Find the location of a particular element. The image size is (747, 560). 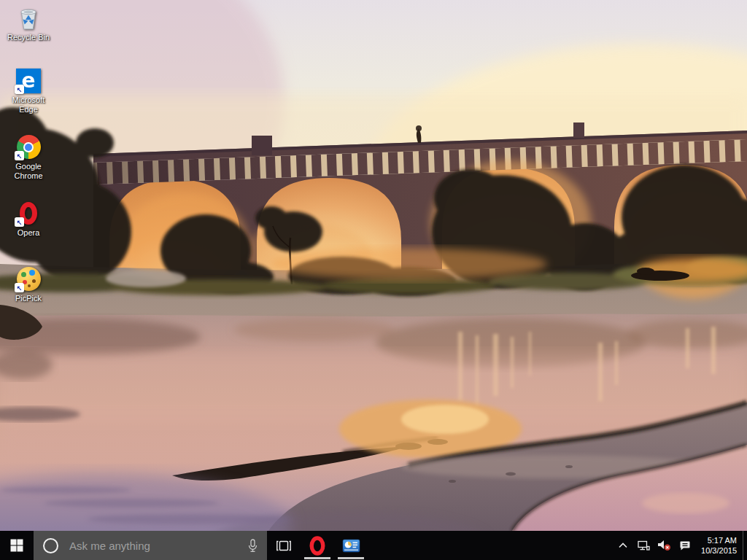

taskbar-app-chart is located at coordinates (351, 545).